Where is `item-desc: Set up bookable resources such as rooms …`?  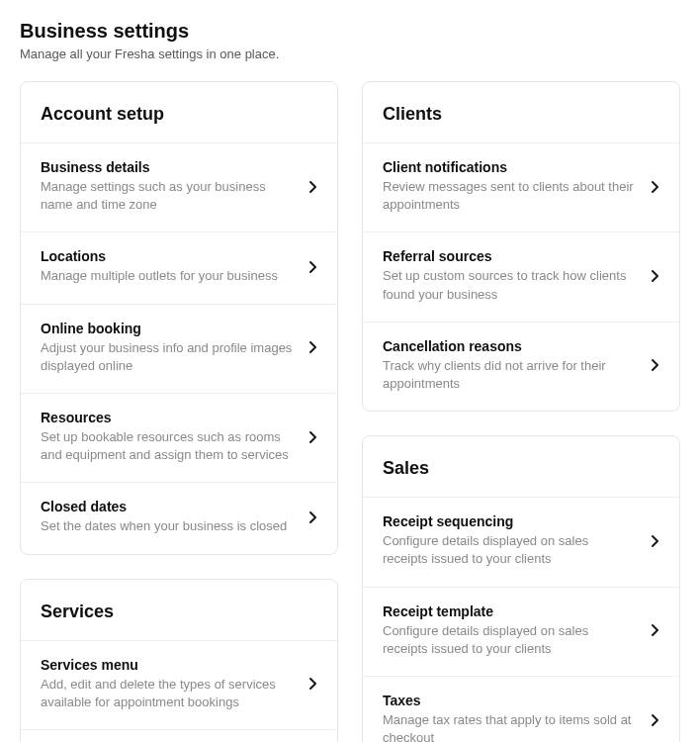 item-desc: Set up bookable resources such as rooms … is located at coordinates (167, 446).